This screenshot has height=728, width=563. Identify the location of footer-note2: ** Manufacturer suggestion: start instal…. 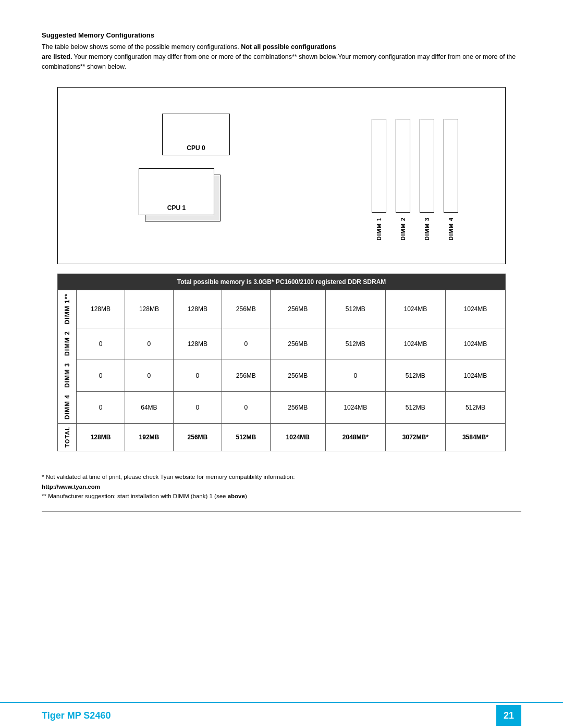
(282, 496).